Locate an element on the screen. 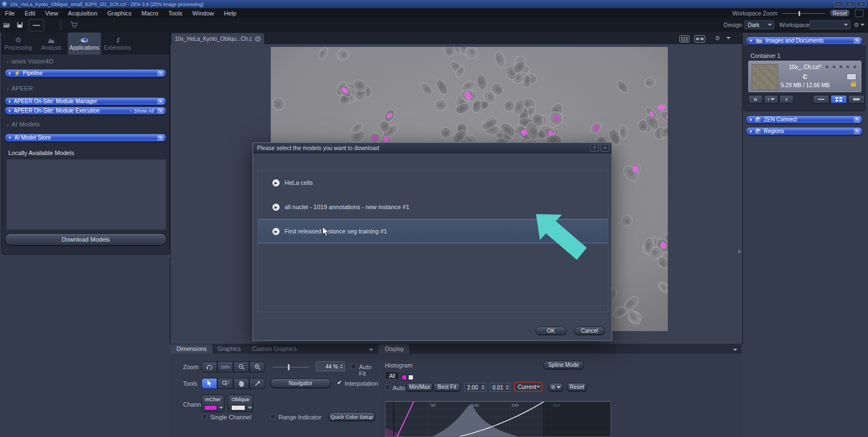 The height and width of the screenshot is (437, 868). menu-item-window: Window is located at coordinates (203, 13).